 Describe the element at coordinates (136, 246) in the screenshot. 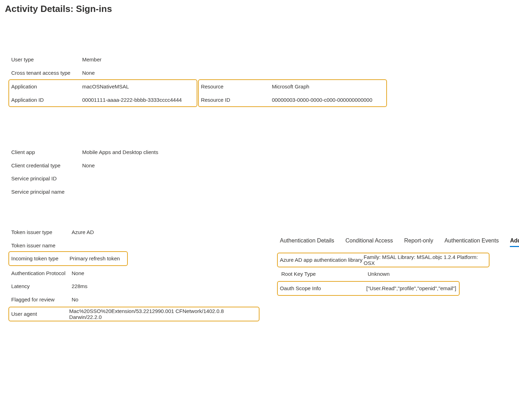

I see `field-token-issuer-name: Token issuer name` at that location.